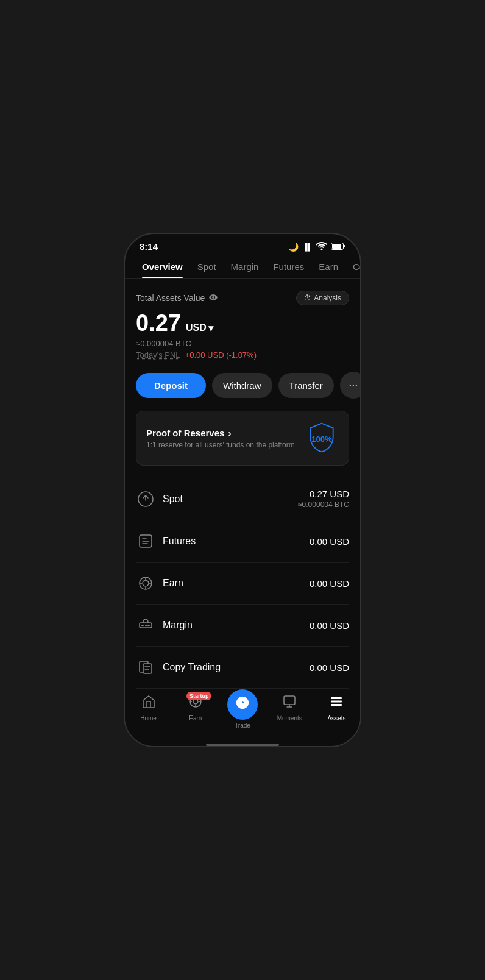 This screenshot has width=485, height=980. I want to click on tab-margin: Margin, so click(245, 267).